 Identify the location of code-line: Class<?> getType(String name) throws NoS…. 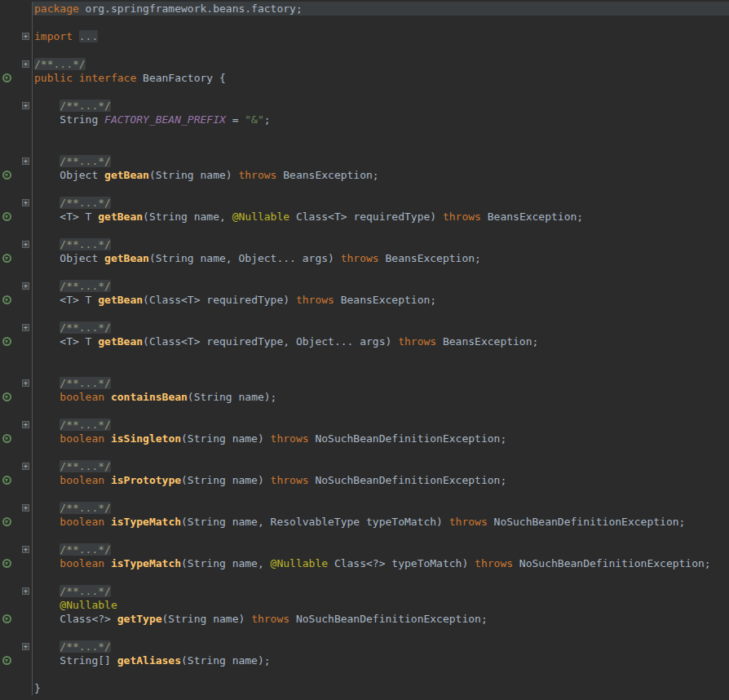
(364, 618).